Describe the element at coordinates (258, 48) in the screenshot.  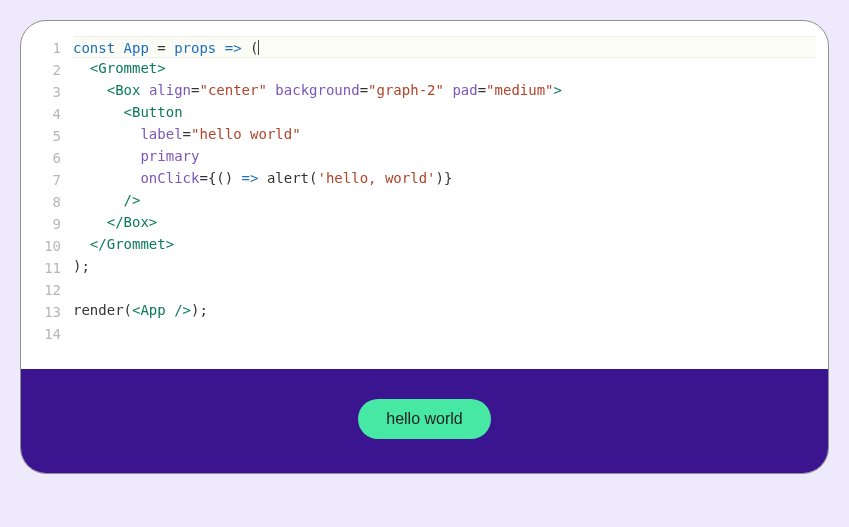
I see `text-cursor` at that location.